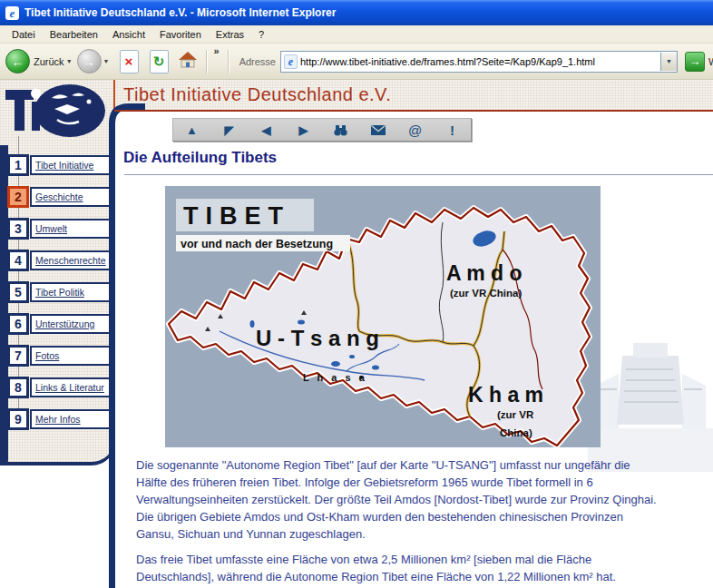 The image size is (713, 588). I want to click on body-paragraph-1: Die sogenannte "Autonome Region Tibet" […, so click(396, 499).